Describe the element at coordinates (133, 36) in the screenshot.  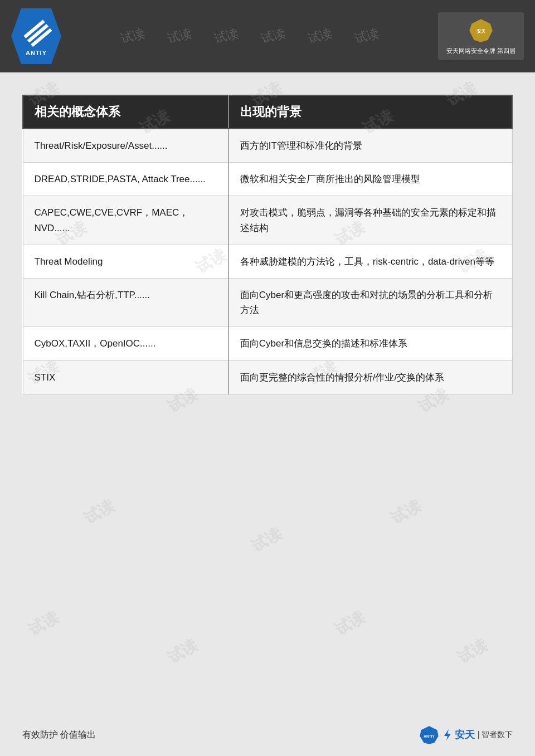
I see `watermark-1: 试读` at that location.